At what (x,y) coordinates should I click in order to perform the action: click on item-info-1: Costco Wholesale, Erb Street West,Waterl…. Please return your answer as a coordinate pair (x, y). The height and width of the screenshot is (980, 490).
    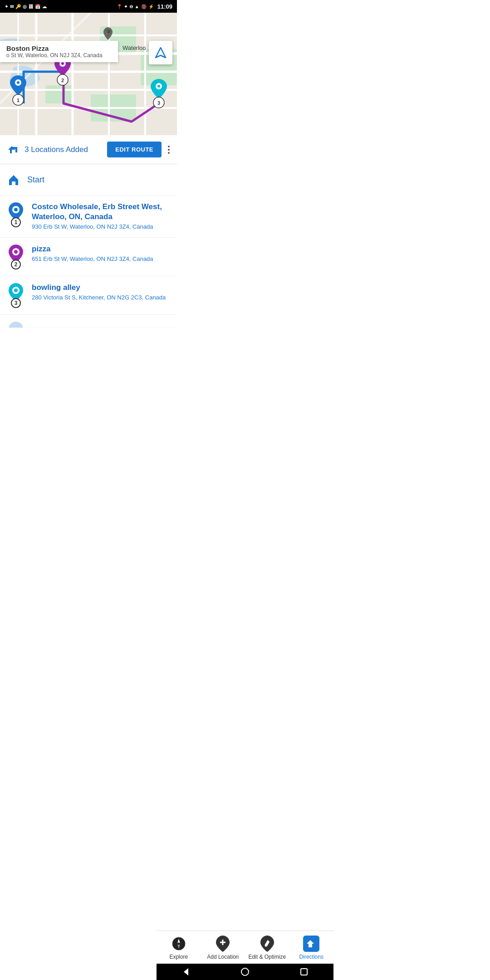
    Looking at the image, I should click on (101, 216).